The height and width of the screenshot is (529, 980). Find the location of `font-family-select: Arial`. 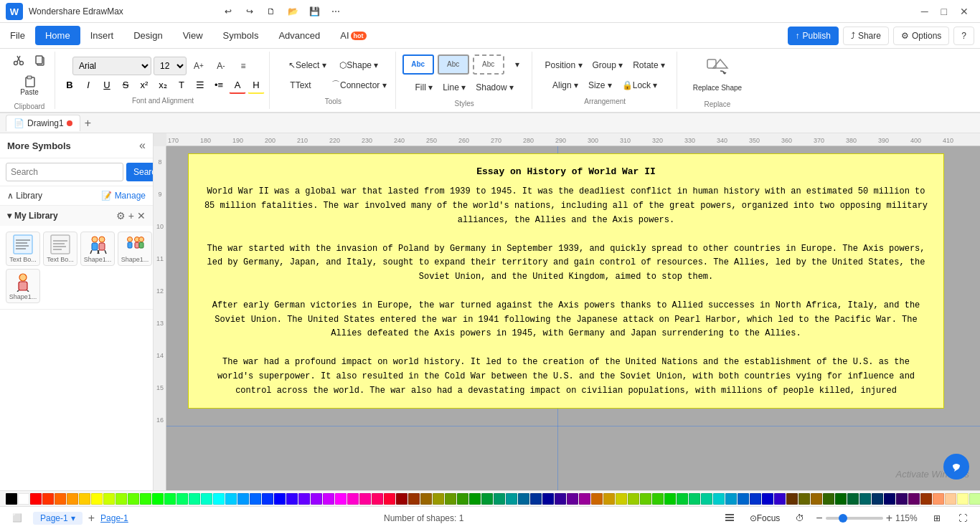

font-family-select: Arial is located at coordinates (112, 66).